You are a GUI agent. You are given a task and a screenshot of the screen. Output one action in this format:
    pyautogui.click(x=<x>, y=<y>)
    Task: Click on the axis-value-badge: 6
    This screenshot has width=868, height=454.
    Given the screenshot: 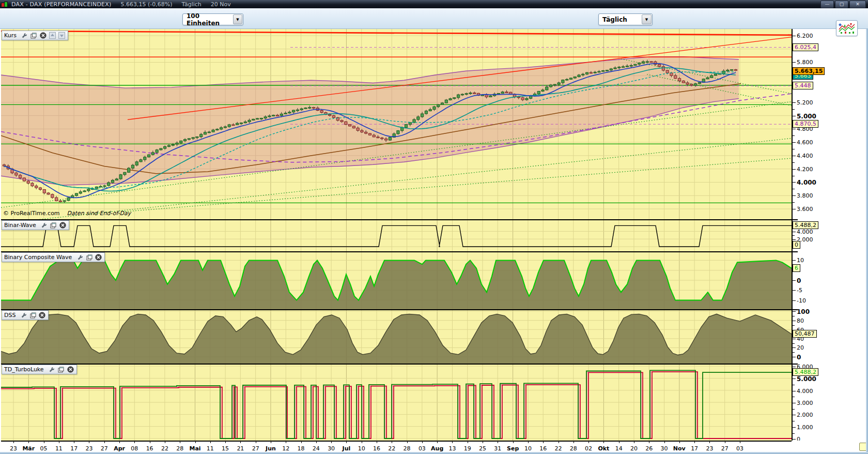 What is the action you would take?
    pyautogui.click(x=797, y=268)
    